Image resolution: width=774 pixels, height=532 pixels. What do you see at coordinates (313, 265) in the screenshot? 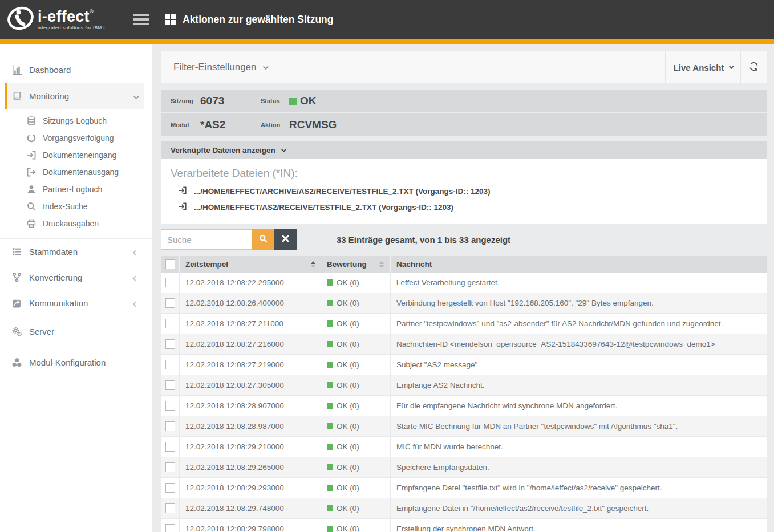
I see `sort-icon` at bounding box center [313, 265].